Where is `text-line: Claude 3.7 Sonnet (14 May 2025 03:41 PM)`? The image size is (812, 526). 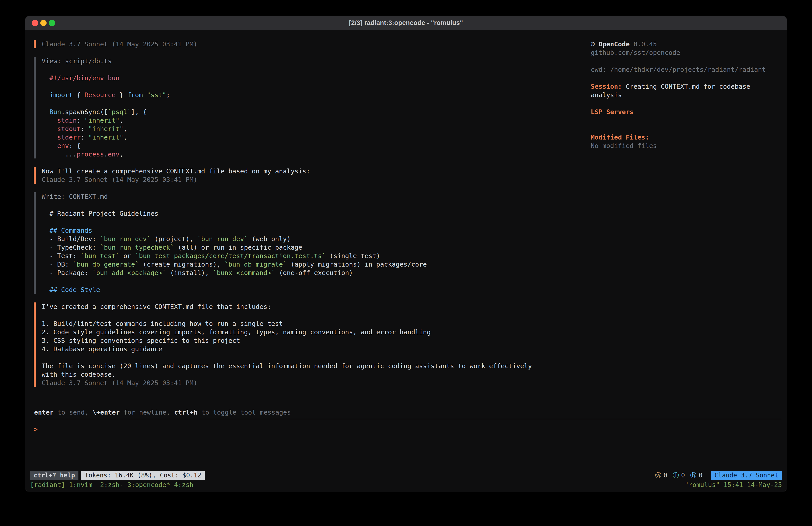 text-line: Claude 3.7 Sonnet (14 May 2025 03:41 PM) is located at coordinates (293, 180).